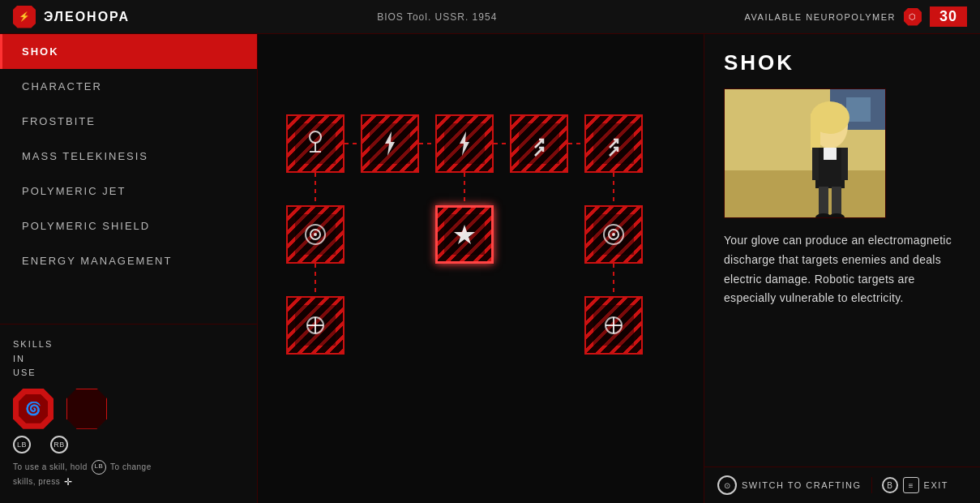  What do you see at coordinates (315, 234) in the screenshot?
I see `skill-node-inner-n6` at bounding box center [315, 234].